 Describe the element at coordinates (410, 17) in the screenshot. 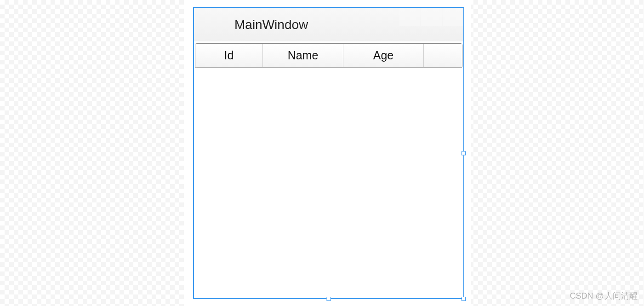

I see `minimize-button` at that location.